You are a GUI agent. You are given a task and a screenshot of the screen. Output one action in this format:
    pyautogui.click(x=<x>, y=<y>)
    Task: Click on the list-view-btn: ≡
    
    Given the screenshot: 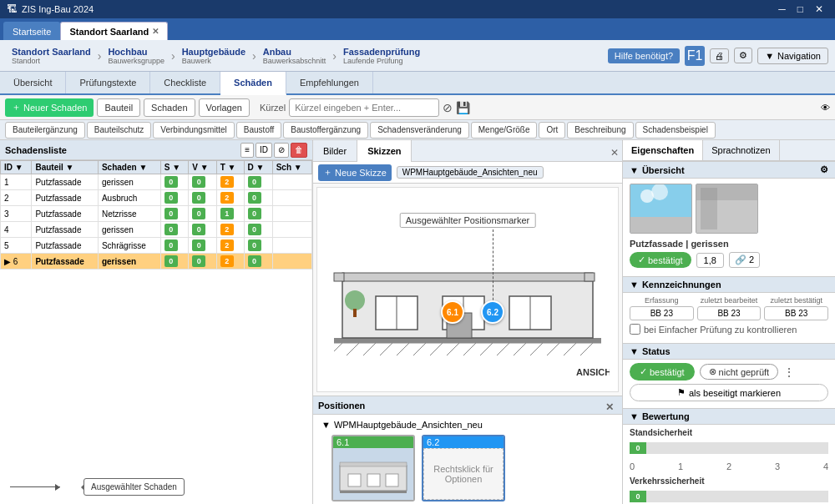 What is the action you would take?
    pyautogui.click(x=247, y=150)
    